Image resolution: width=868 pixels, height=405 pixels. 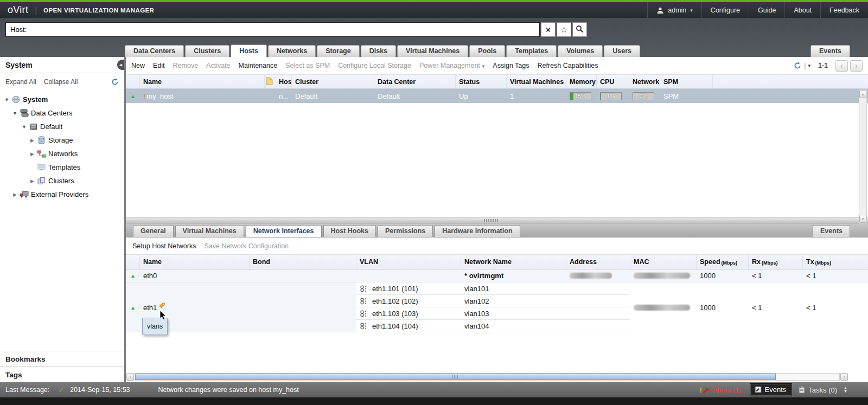 I want to click on column-vlan: VLAN, so click(x=409, y=262).